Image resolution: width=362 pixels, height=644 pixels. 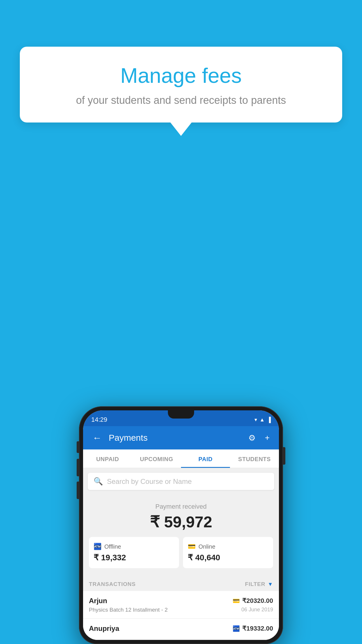 I want to click on status-icons: ▾ ▲ ▐, so click(x=263, y=420).